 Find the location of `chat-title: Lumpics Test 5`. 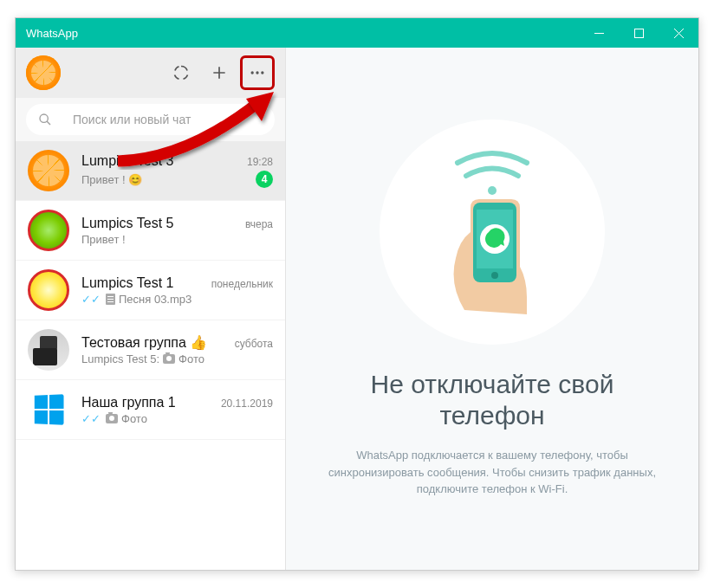

chat-title: Lumpics Test 5 is located at coordinates (161, 223).